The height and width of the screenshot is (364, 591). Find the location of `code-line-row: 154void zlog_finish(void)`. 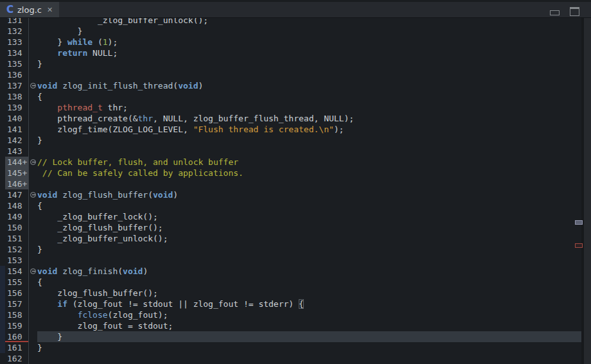

code-line-row: 154void zlog_finish(void) is located at coordinates (290, 271).